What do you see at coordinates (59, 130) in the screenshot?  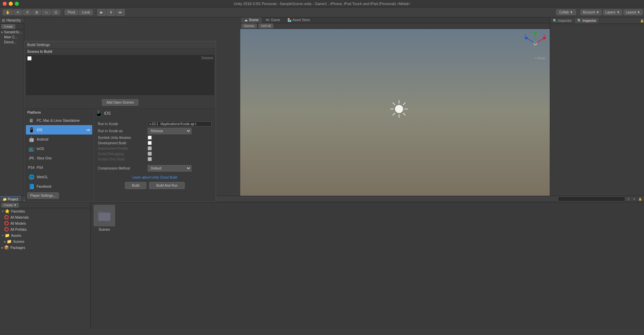 I see `platform-item-ios: 📱 iOS ⇒` at bounding box center [59, 130].